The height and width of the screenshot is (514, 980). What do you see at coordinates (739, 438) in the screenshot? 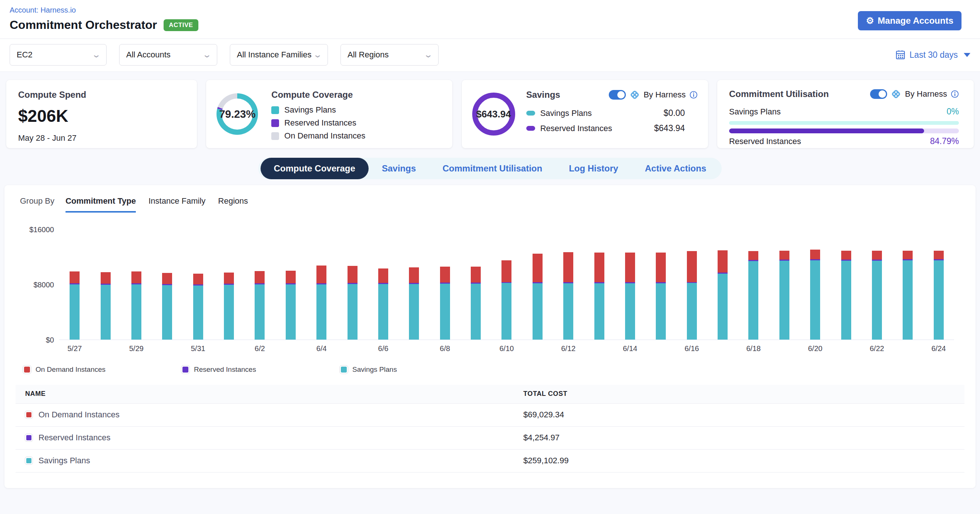
I see `row-total-cost: $4,254.97` at bounding box center [739, 438].